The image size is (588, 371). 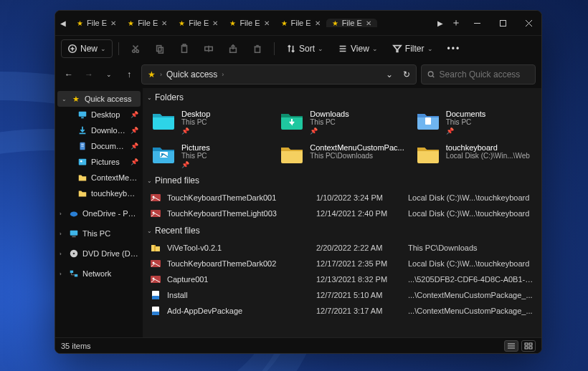 What do you see at coordinates (89, 49) in the screenshot?
I see `new-button-label: New` at bounding box center [89, 49].